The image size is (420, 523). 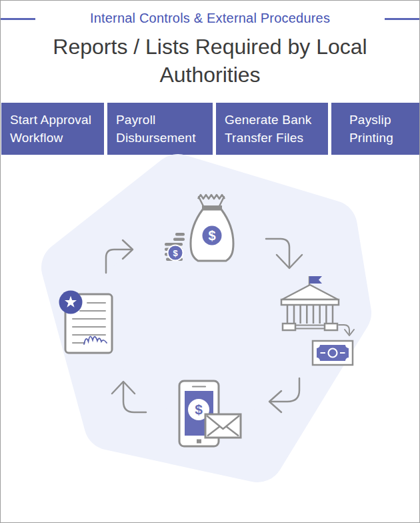 What do you see at coordinates (210, 18) in the screenshot?
I see `eyebrow-heading: Internal Controls & External Procedures` at bounding box center [210, 18].